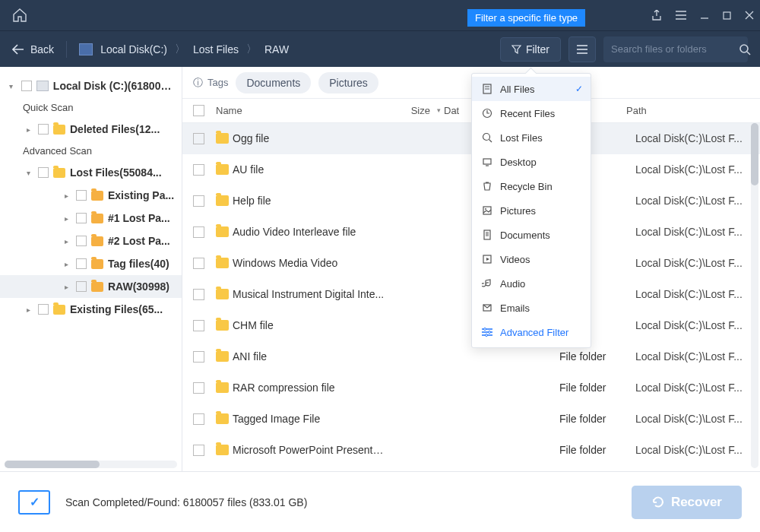 The width and height of the screenshot is (760, 532). What do you see at coordinates (296, 111) in the screenshot?
I see `column-name: Name` at bounding box center [296, 111].